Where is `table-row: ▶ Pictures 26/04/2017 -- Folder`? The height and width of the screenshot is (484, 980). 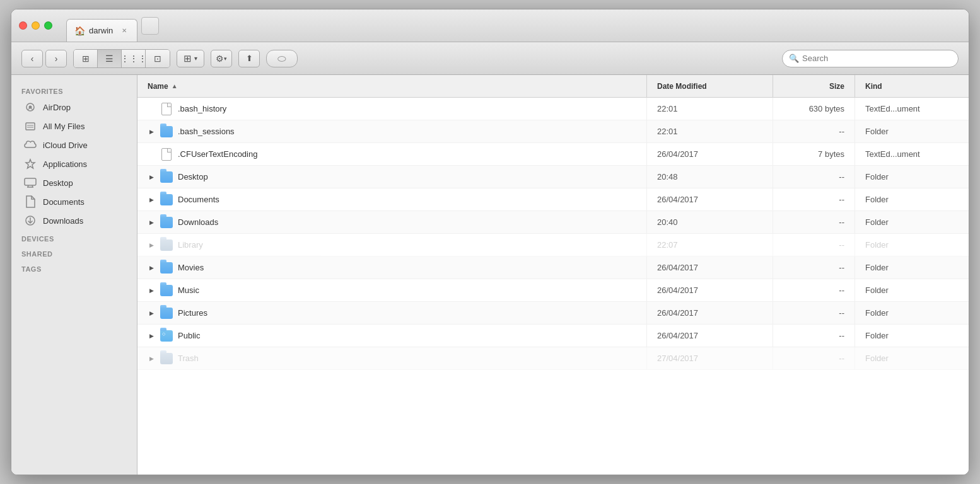 table-row: ▶ Pictures 26/04/2017 -- Folder is located at coordinates (553, 313).